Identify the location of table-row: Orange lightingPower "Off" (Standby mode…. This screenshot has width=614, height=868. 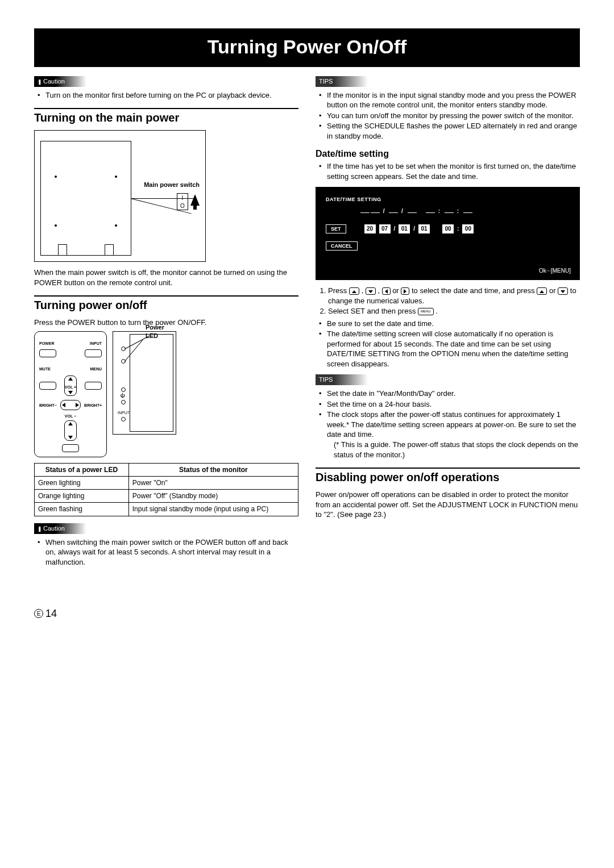
(167, 496).